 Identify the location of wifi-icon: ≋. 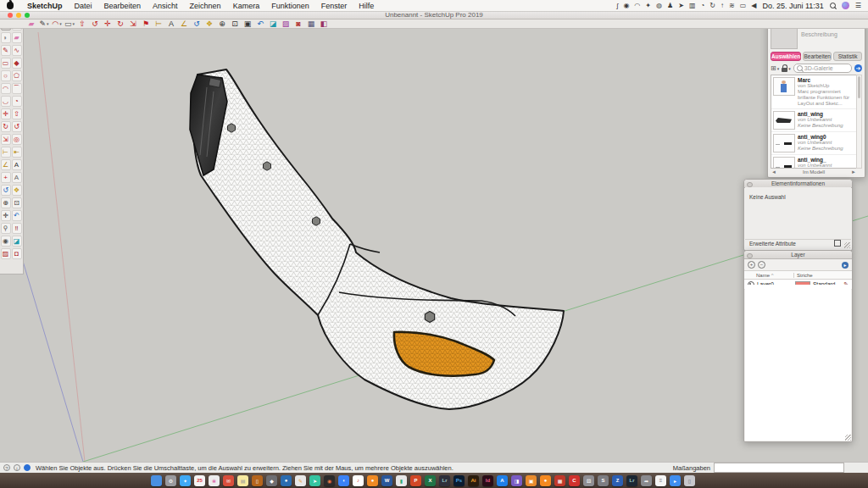
(732, 5).